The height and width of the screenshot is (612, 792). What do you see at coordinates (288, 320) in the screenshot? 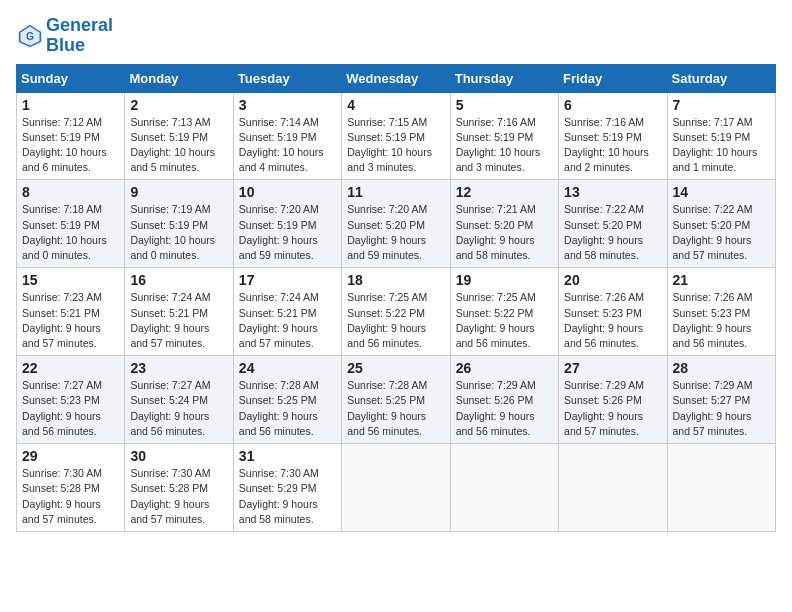
I see `day-info: Sunrise: 7:24 AMSunset: 5:21 PMDaylight:…` at bounding box center [288, 320].